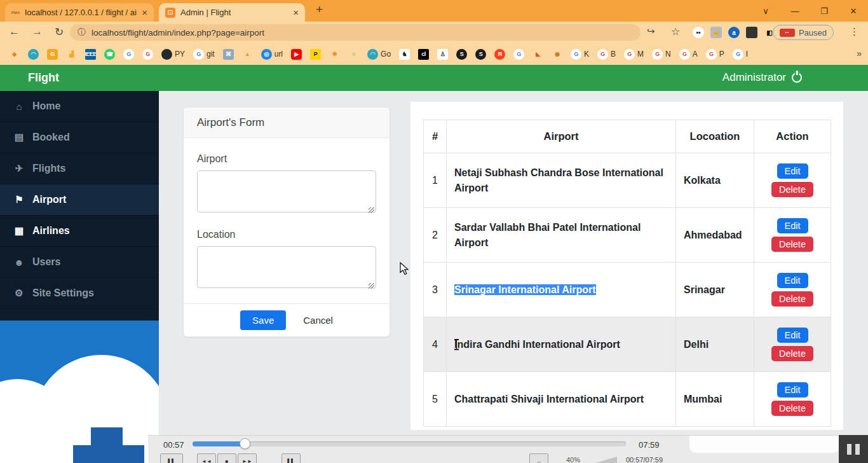  I want to click on bookmark-item: ○, so click(353, 55).